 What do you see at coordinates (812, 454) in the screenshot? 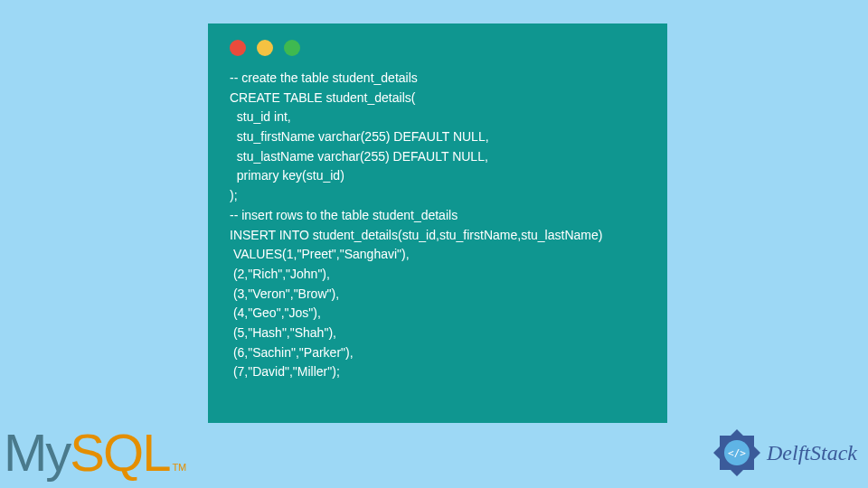
I see `delftstack-text: DelftStack` at bounding box center [812, 454].